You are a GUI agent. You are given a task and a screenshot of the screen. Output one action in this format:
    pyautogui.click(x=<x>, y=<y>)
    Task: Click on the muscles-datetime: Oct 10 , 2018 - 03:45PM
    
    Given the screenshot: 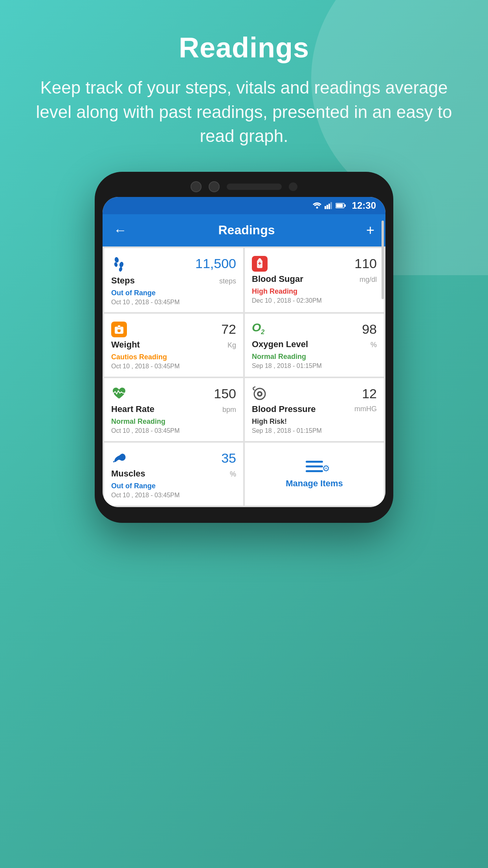 What is the action you would take?
    pyautogui.click(x=174, y=495)
    